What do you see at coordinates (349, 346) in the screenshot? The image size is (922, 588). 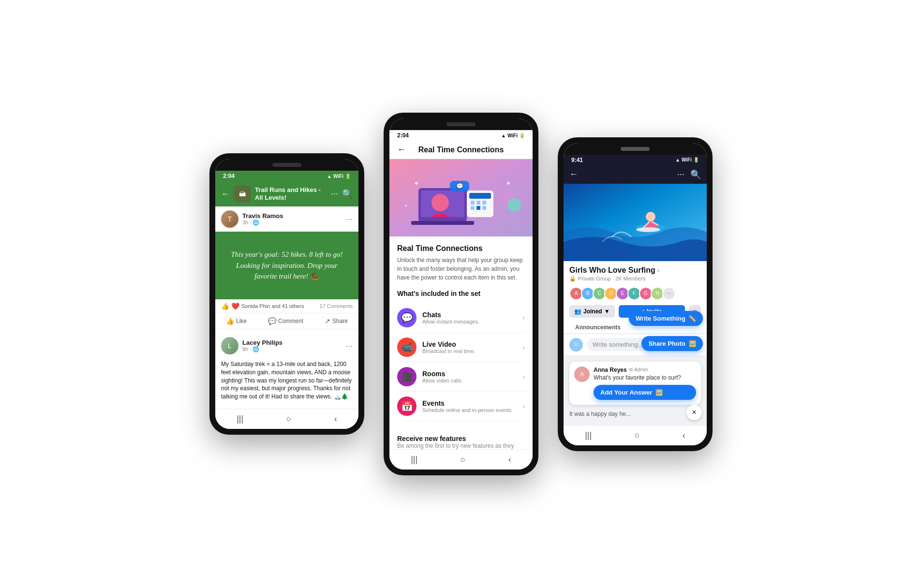 I see `post-more-dots-2: ···` at bounding box center [349, 346].